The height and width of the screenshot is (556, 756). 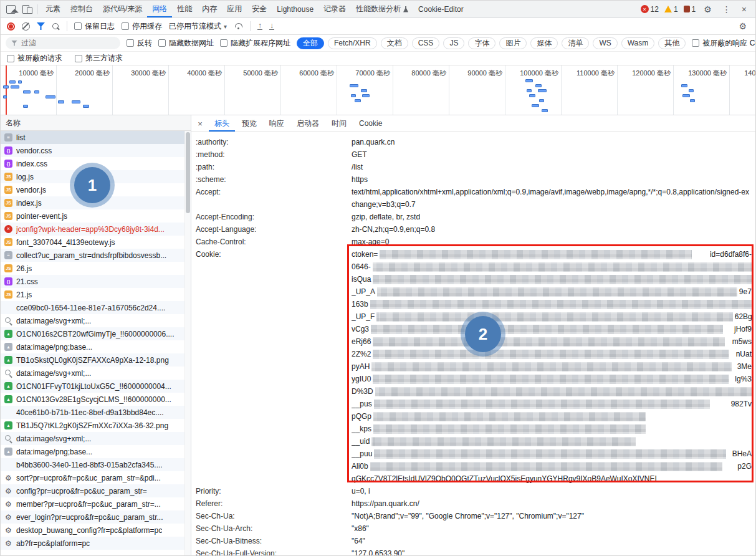 I want to click on throttling-select: 已停用节流模式 ▾, so click(x=198, y=26).